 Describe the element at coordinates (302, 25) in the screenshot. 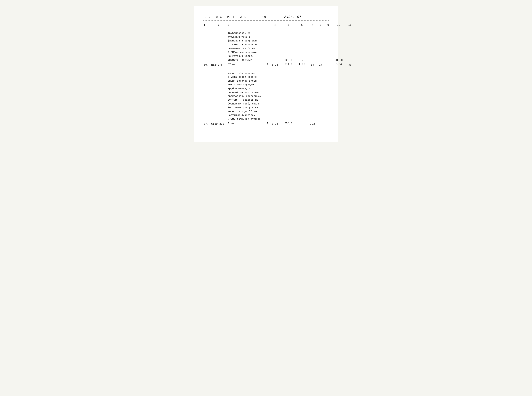

I see `col-header-6: 6` at that location.